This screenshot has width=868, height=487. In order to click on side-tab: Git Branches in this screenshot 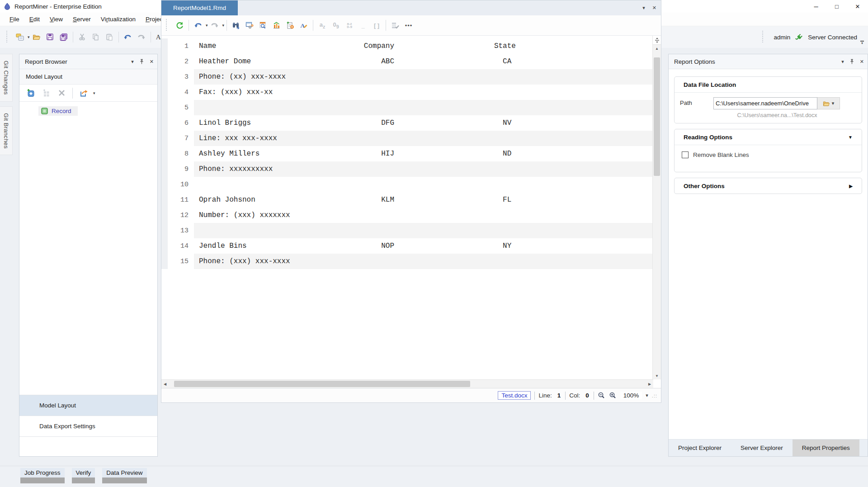, I will do `click(6, 131)`.